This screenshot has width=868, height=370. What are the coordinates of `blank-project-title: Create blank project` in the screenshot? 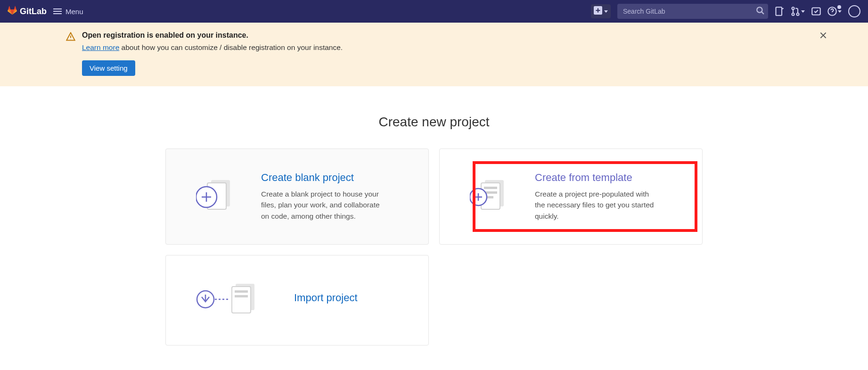 It's located at (322, 178).